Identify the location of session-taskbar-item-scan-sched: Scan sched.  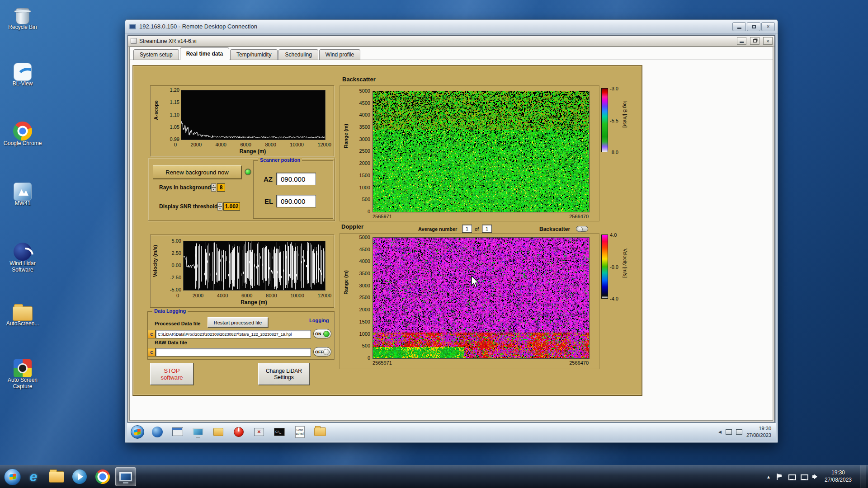
(300, 432).